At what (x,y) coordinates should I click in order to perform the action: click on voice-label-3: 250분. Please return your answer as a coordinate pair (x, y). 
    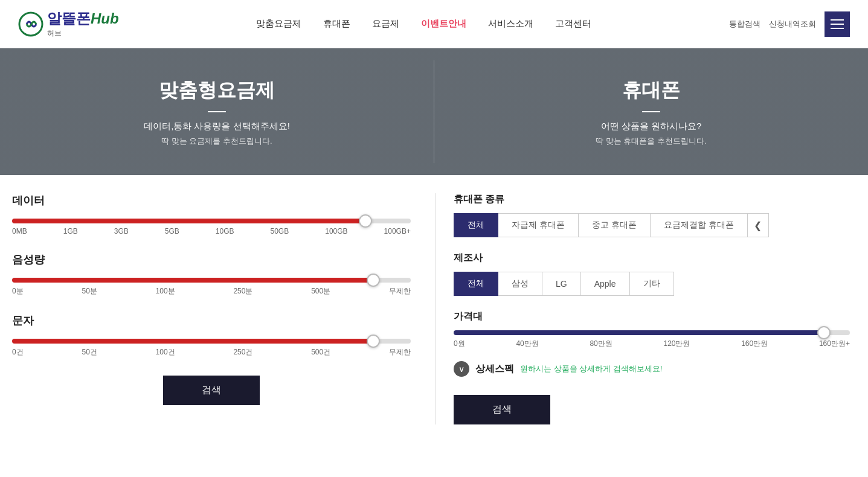
    Looking at the image, I should click on (243, 291).